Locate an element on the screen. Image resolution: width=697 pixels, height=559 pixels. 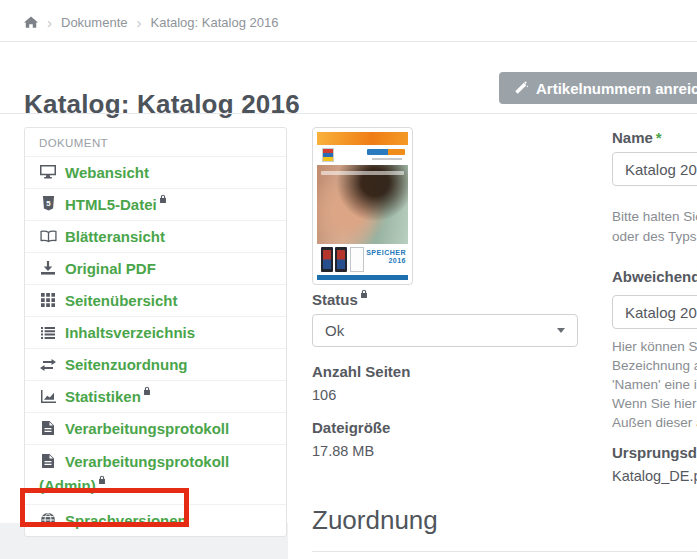
download-icon is located at coordinates (48, 268).